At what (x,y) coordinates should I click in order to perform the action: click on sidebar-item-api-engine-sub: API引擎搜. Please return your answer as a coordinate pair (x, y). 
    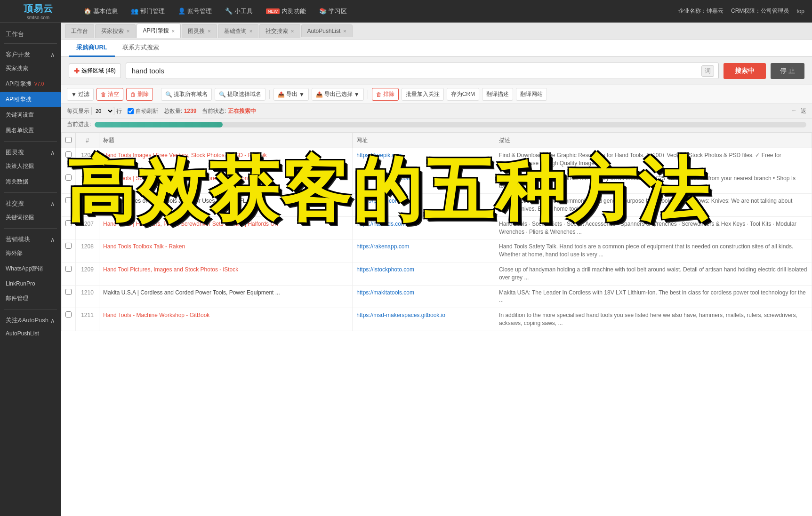
    Looking at the image, I should click on (30, 100).